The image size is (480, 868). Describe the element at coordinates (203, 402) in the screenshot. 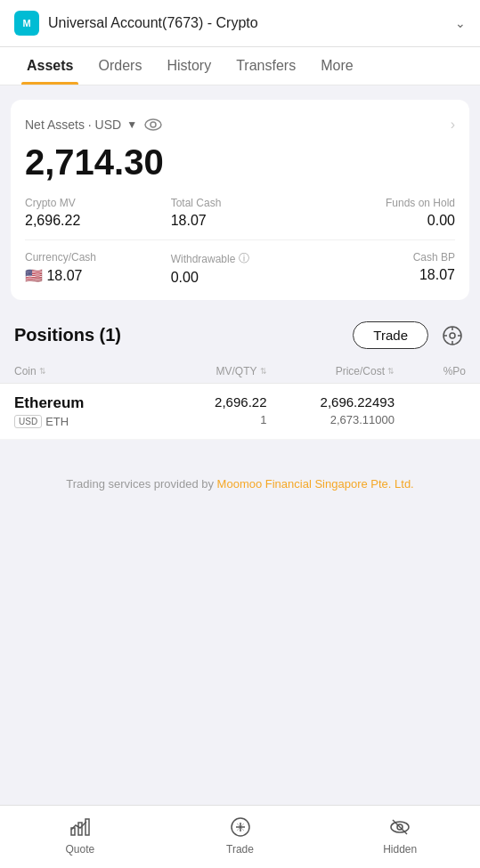

I see `mv-value: 2,696.22` at that location.